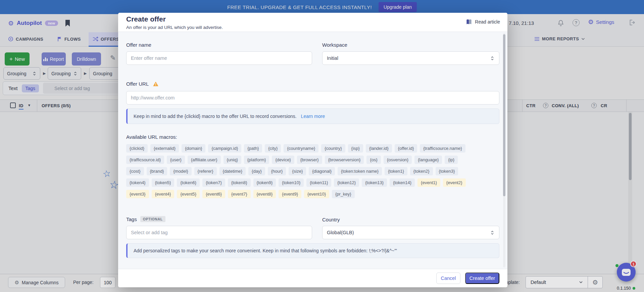 This screenshot has height=292, width=644. Describe the element at coordinates (375, 183) in the screenshot. I see `macro-chip: {token13}` at that location.